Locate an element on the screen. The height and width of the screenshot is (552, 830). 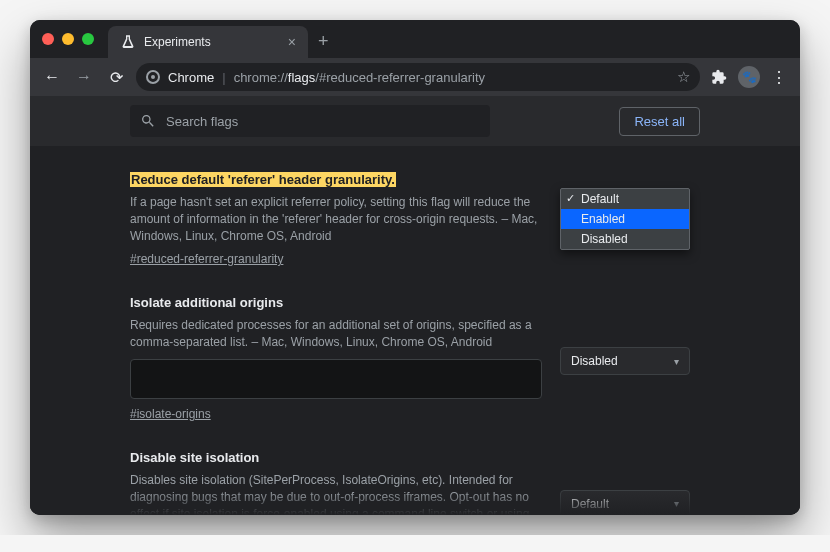
chrome-icon is located at coordinates (153, 77).